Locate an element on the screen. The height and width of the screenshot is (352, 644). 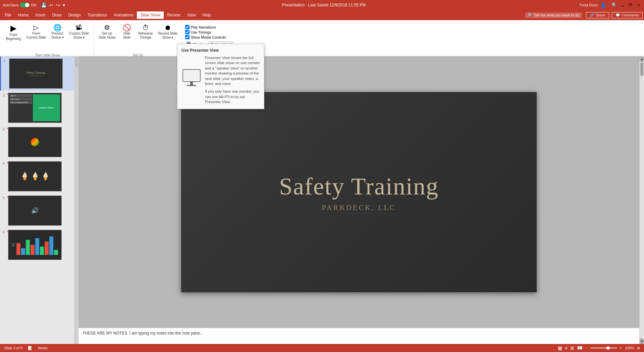
menu-design: Design is located at coordinates (74, 15).